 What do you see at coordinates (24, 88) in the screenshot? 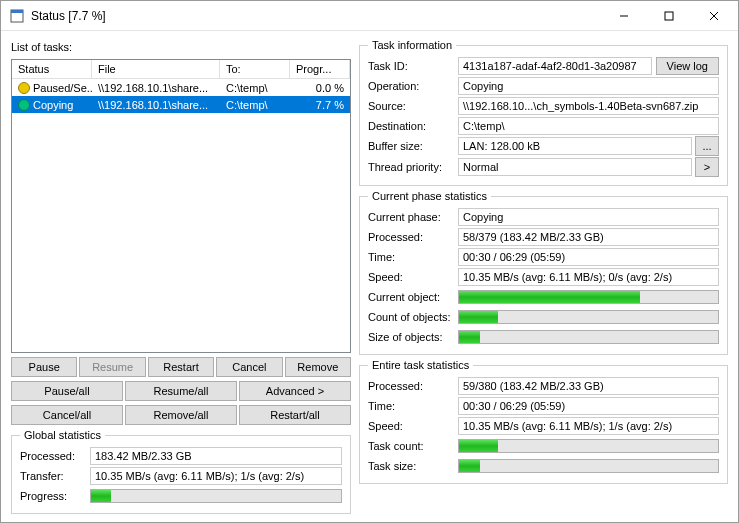
I see `status-icon-paused` at bounding box center [24, 88].